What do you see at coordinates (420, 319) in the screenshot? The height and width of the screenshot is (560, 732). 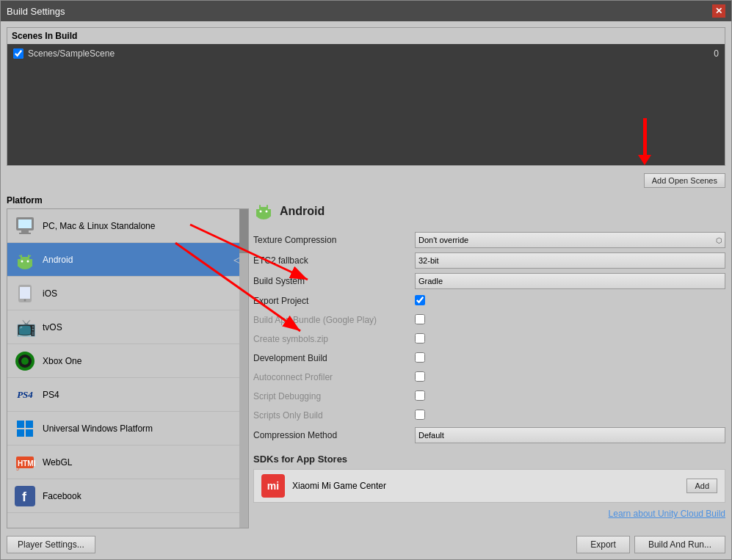 I see `build-app-bundle-checkbox` at bounding box center [420, 319].